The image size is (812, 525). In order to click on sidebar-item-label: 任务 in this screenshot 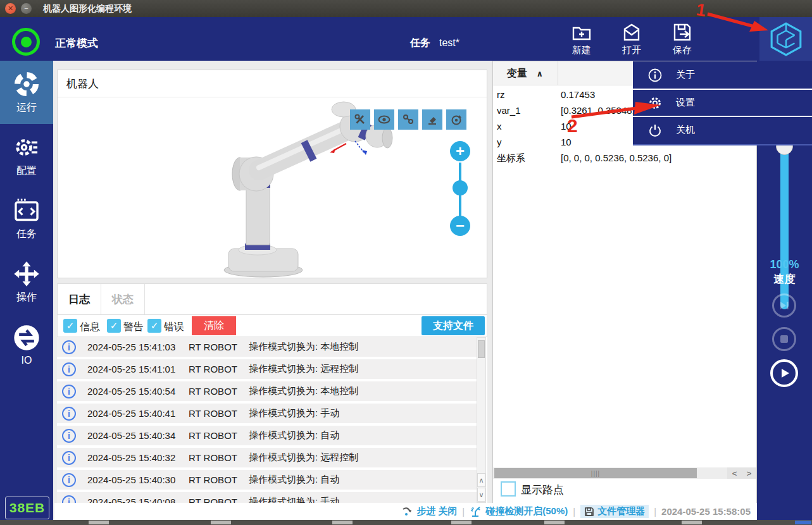, I will do `click(27, 234)`.